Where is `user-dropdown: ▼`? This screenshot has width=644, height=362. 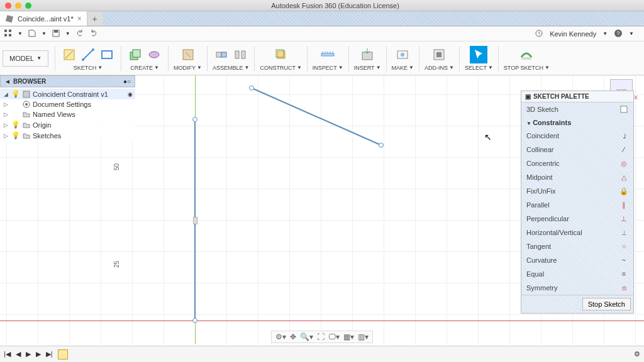
user-dropdown: ▼ is located at coordinates (605, 34).